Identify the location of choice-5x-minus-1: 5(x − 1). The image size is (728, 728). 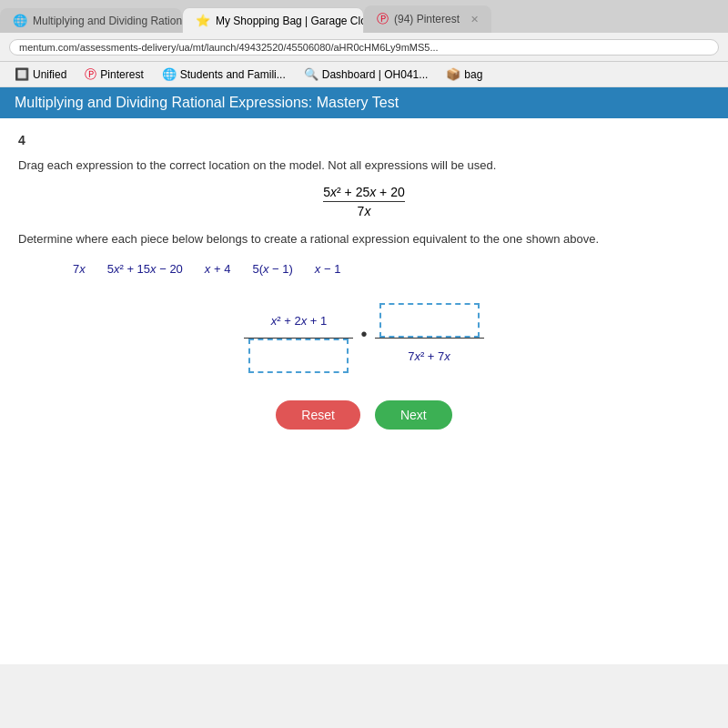
(272, 269).